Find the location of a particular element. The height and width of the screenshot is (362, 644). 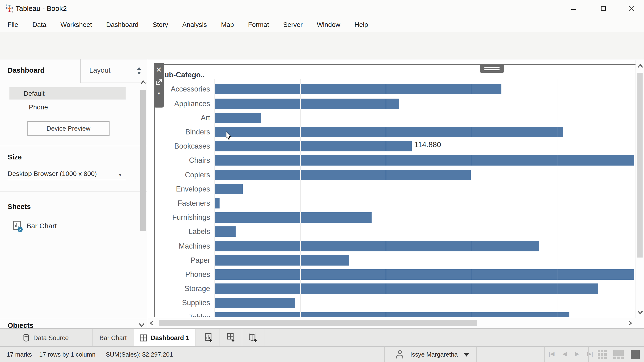

device-item-default: Default is located at coordinates (68, 93).